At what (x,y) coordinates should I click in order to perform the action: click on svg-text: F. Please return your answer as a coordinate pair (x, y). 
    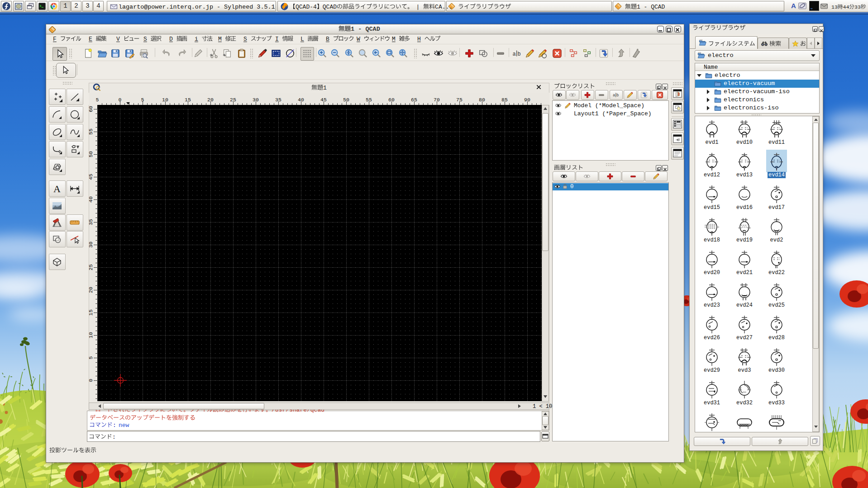
    Looking at the image, I should click on (55, 39).